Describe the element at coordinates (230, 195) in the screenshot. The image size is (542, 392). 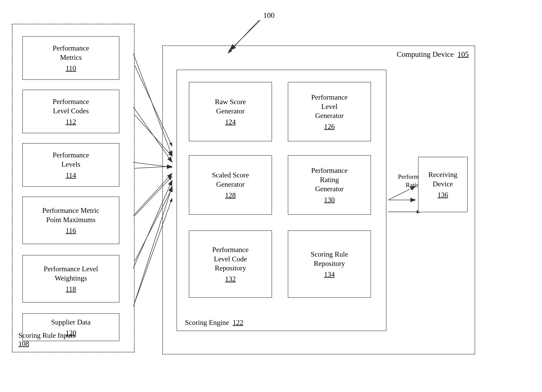
I see `scaled-score-generator-ref: 128` at that location.